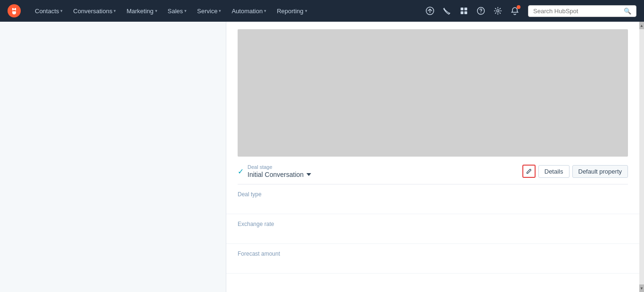 The height and width of the screenshot is (292, 644). I want to click on deal-type-value, so click(433, 203).